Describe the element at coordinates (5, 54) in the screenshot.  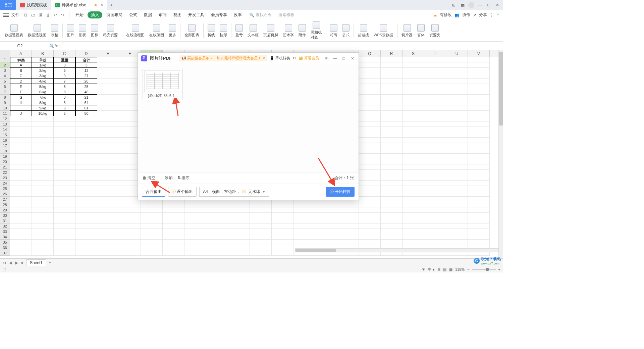
I see `select-all` at that location.